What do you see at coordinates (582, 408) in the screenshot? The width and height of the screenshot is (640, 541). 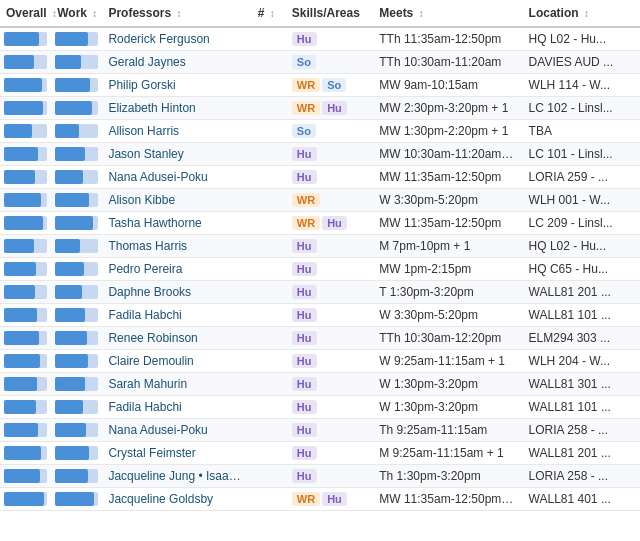 I see `cell-location: WALL81 101 ...` at bounding box center [582, 408].